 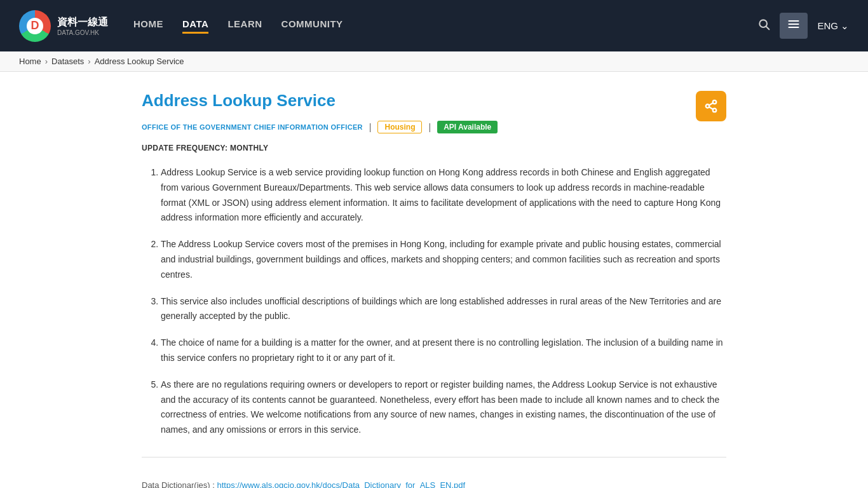 I want to click on nav-learn: LEARN, so click(x=245, y=26).